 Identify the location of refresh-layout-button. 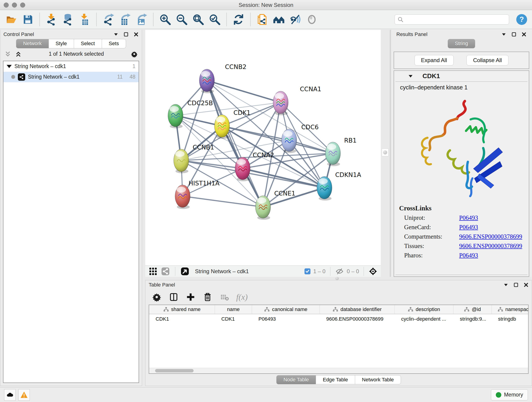
(239, 19).